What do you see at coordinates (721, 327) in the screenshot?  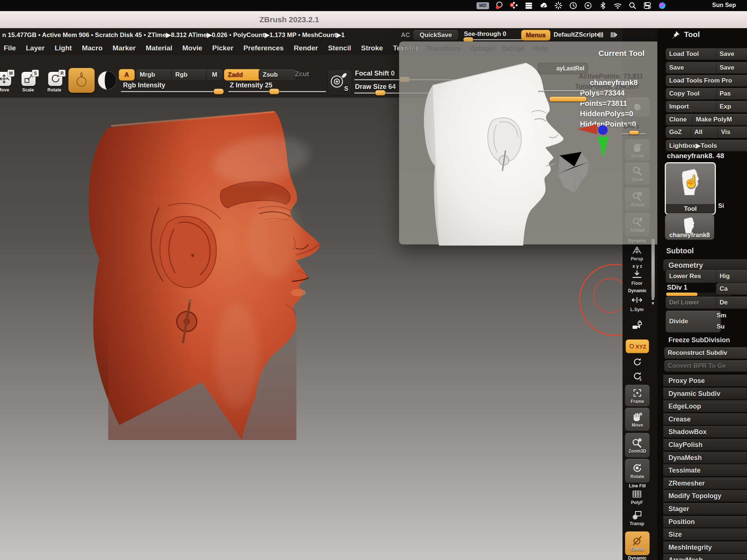 I see `suv-toggle: Su` at bounding box center [721, 327].